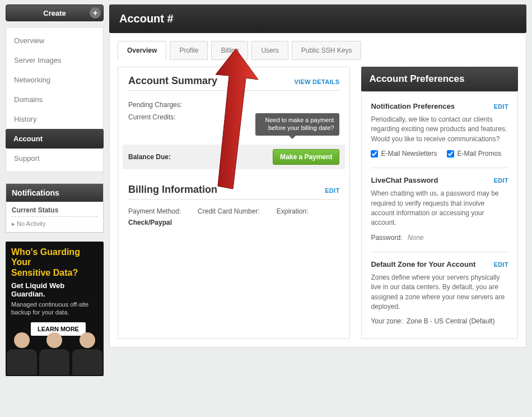 The height and width of the screenshot is (417, 532). What do you see at coordinates (55, 80) in the screenshot?
I see `sidebar-item-networking: Networking` at bounding box center [55, 80].